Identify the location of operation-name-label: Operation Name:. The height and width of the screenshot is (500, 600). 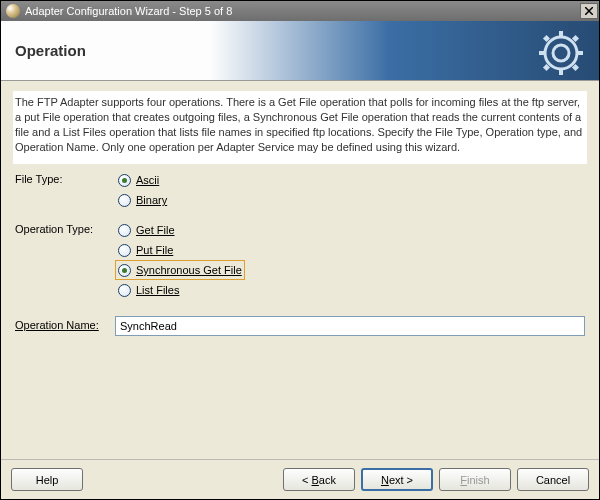
(65, 324).